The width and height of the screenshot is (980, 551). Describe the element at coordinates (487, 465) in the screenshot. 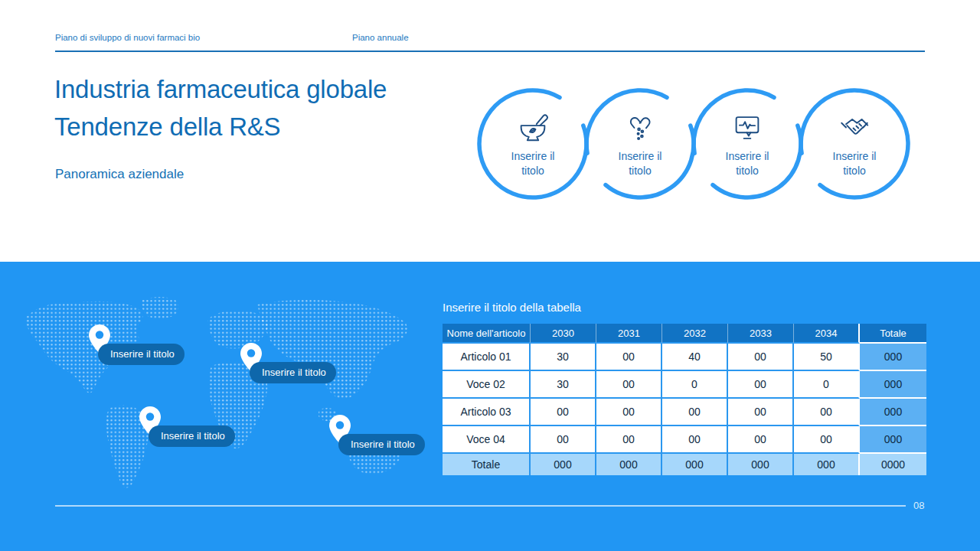

I see `table-cell: Totale` at that location.